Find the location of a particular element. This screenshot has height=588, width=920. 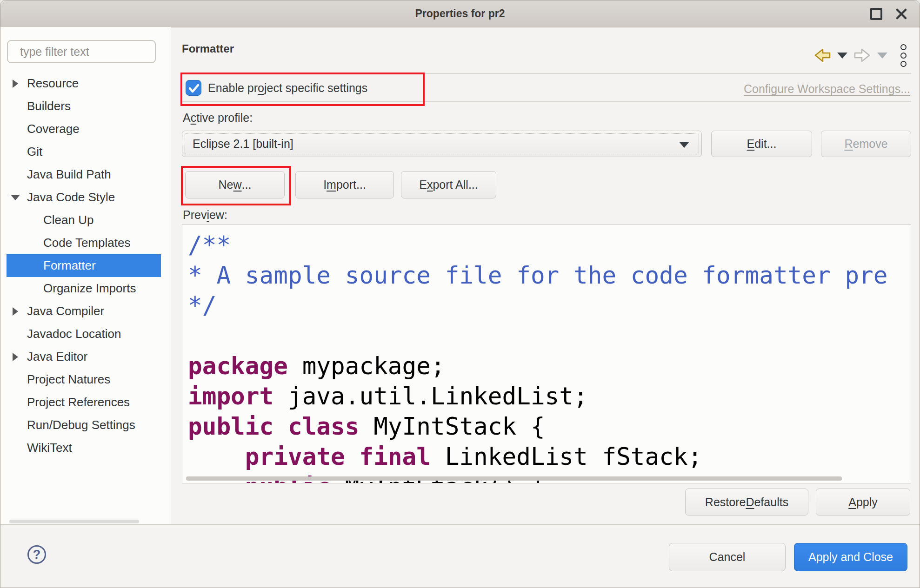

view-menu-icon is located at coordinates (903, 56).